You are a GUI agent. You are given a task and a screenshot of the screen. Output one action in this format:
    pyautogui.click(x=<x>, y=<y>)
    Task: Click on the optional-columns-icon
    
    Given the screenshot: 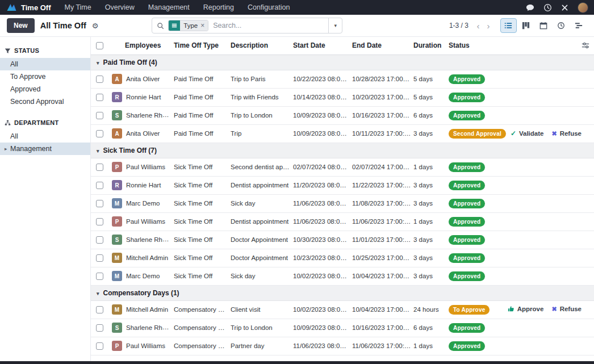 What is the action you would take?
    pyautogui.click(x=585, y=45)
    